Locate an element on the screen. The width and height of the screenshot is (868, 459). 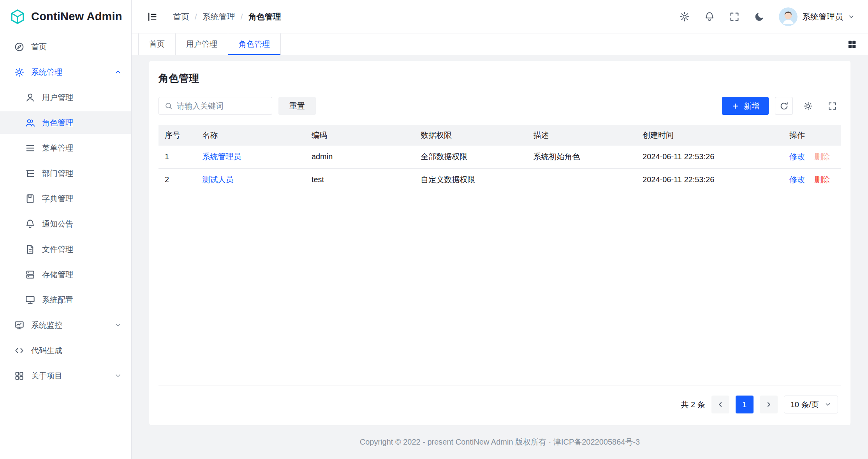
tab-bar-tools is located at coordinates (857, 44).